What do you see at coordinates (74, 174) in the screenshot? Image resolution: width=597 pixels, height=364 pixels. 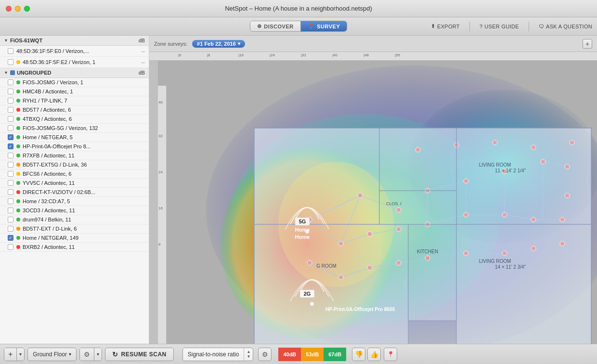 I see `list-item: BFCS6 / Actiontec, 6` at bounding box center [74, 174].